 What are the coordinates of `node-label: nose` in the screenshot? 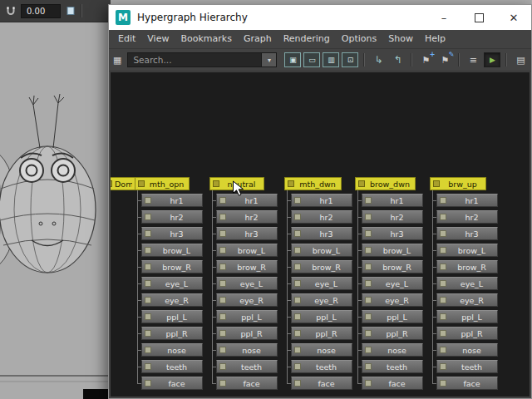 It's located at (176, 351).